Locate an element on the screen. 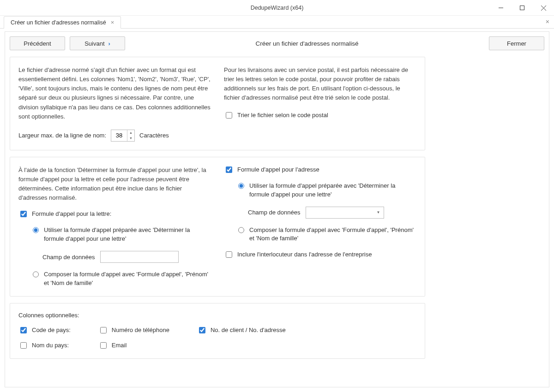  letter-datafield-input is located at coordinates (139, 257).